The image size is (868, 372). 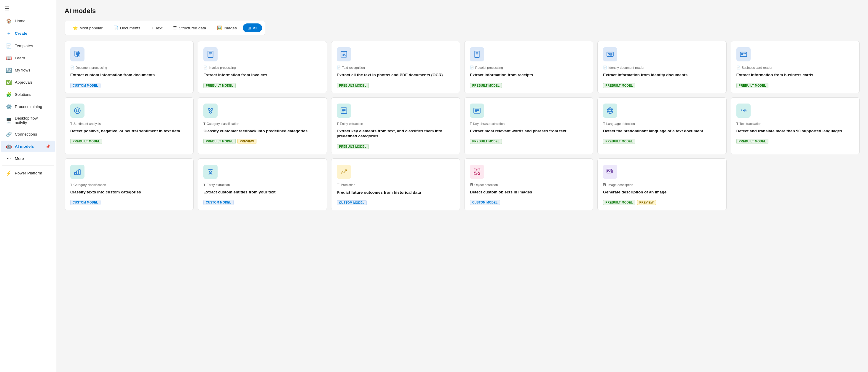 I want to click on card-entity-extraction: T Entity extraction Extract key elements…, so click(x=396, y=126).